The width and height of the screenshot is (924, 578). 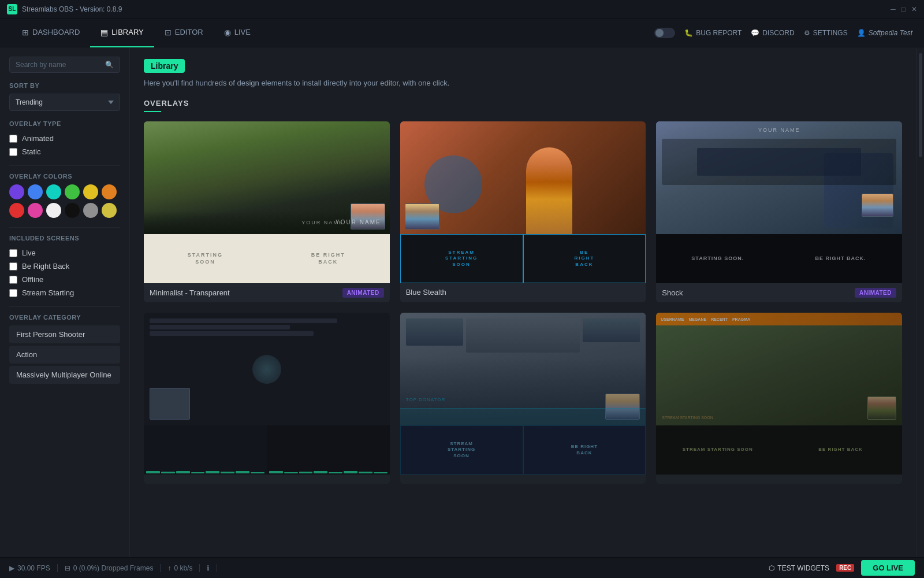 I want to click on scroll-track, so click(x=920, y=302).